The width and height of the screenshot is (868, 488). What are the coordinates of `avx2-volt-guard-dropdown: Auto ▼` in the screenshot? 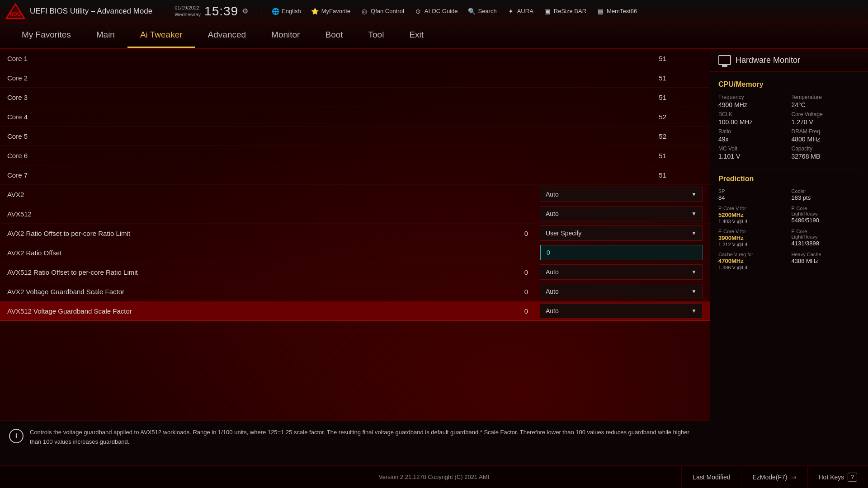 It's located at (621, 291).